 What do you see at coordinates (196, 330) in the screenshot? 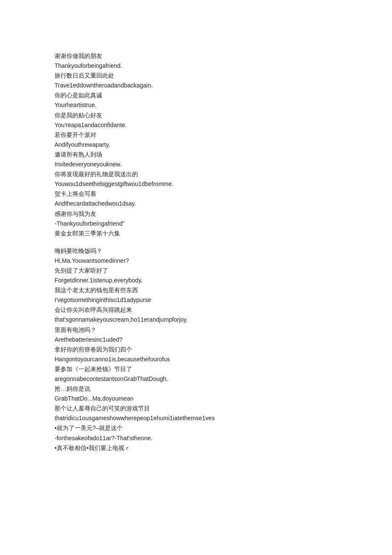
I see `text-line: 里面有电池吗？` at bounding box center [196, 330].